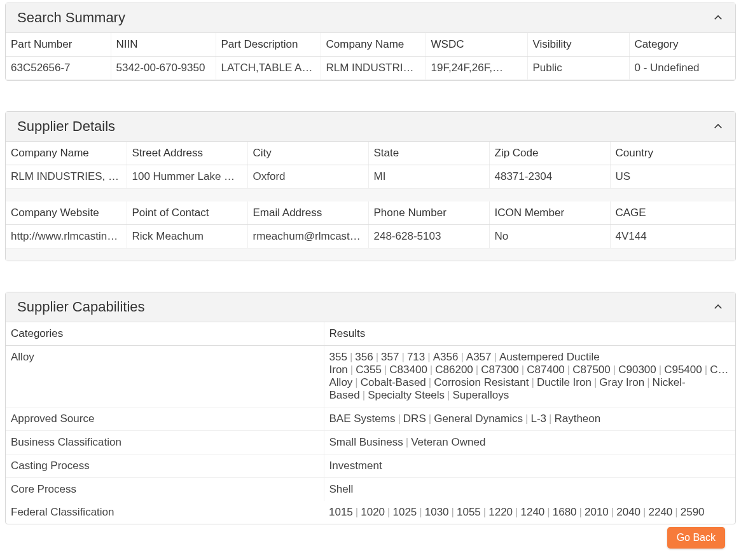  Describe the element at coordinates (476, 44) in the screenshot. I see `col-wsdc: WSDC` at that location.